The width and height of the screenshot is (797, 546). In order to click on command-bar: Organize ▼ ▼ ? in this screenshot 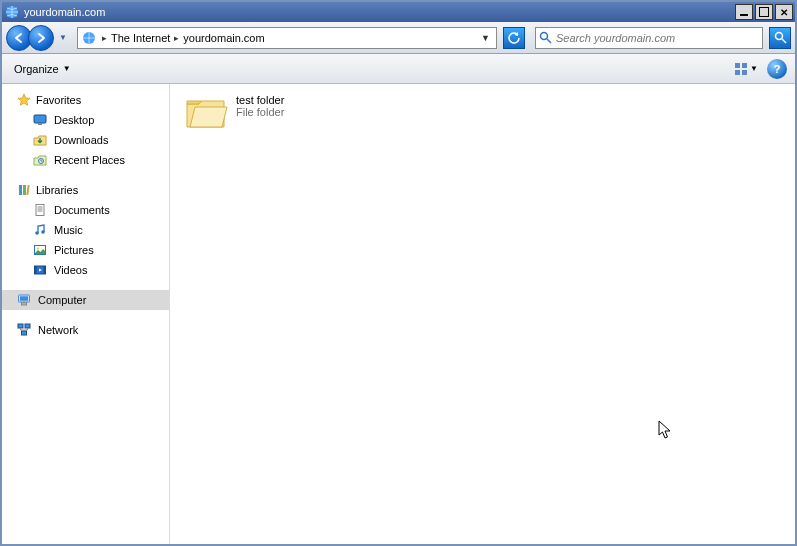, I will do `click(398, 69)`.